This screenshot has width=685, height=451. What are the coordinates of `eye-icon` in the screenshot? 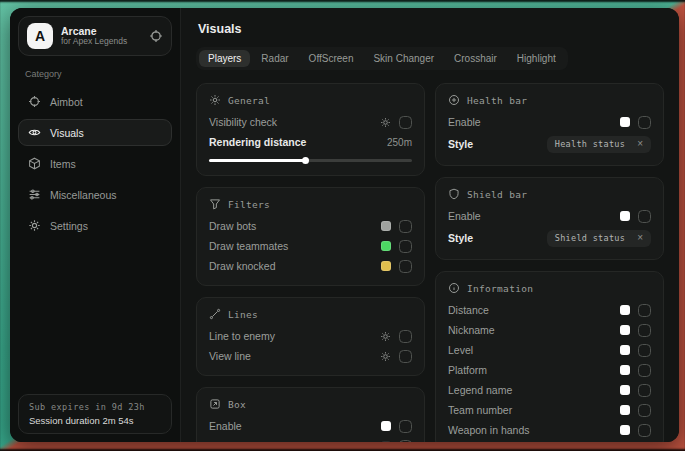 It's located at (34, 132).